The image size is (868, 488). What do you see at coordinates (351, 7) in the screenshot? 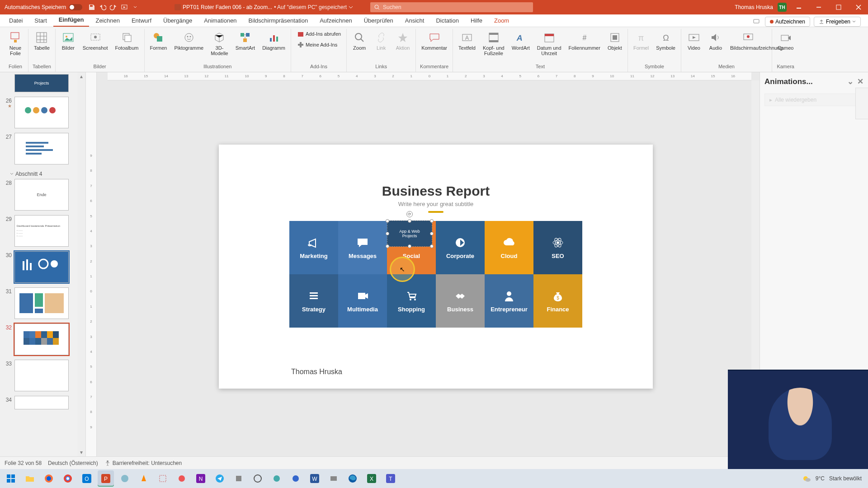
I see `chevron-down-icon` at bounding box center [351, 7].